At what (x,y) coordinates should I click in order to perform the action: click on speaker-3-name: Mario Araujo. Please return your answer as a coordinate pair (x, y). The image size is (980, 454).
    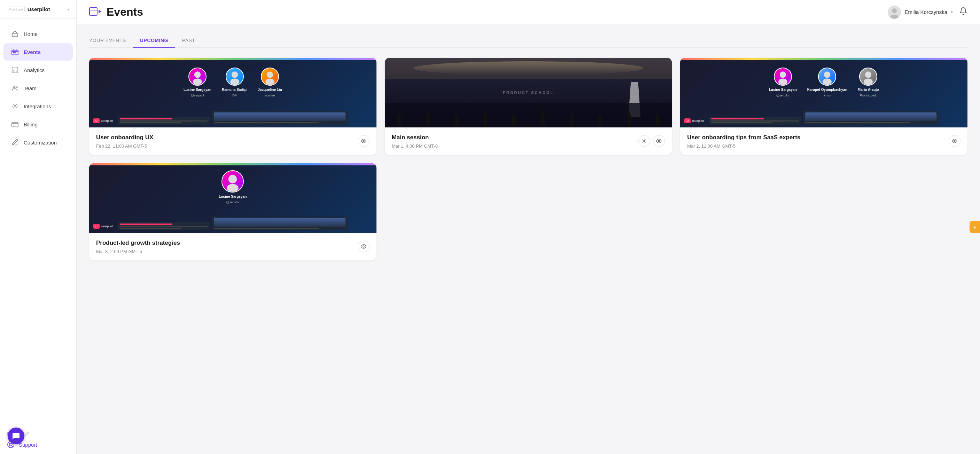
    Looking at the image, I should click on (869, 90).